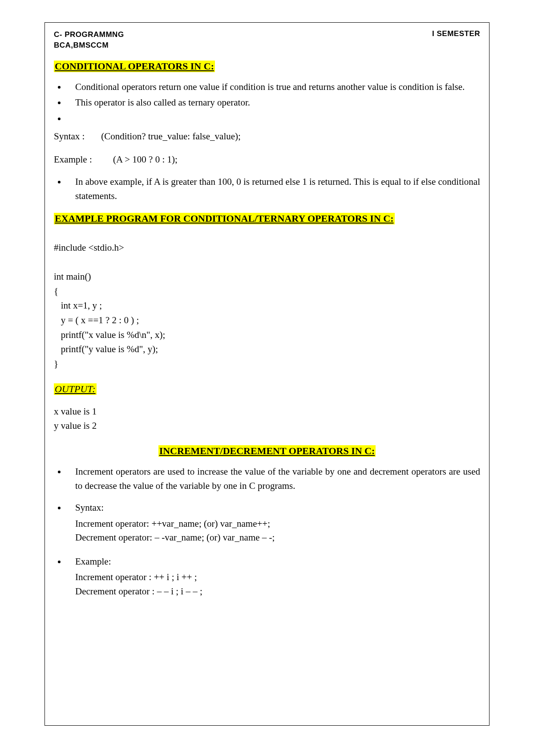 This screenshot has width=534, height=756. Describe the element at coordinates (273, 508) in the screenshot. I see `incdec-syntax-bullet: Syntax:` at that location.